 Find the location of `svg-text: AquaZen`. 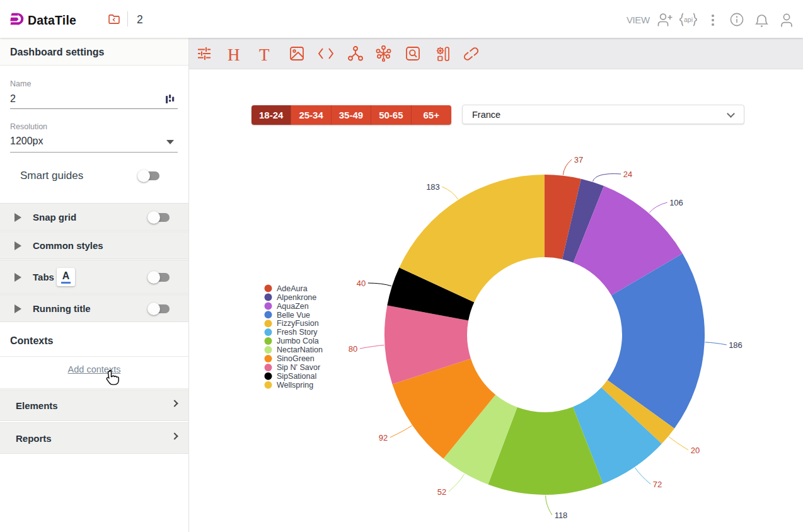

svg-text: AquaZen is located at coordinates (292, 306).